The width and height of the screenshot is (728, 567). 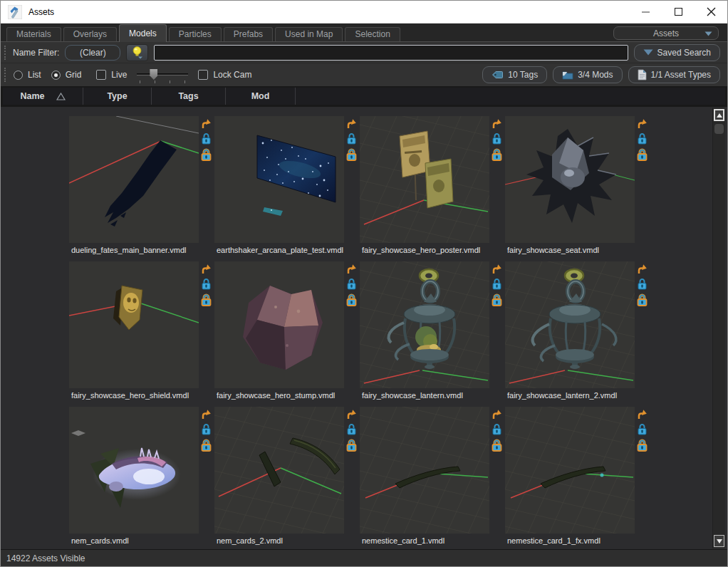 I want to click on asset-tile-fairy-showcase-lantern-vmdl: fairy_showcase_lantern.vmdl, so click(x=432, y=334).